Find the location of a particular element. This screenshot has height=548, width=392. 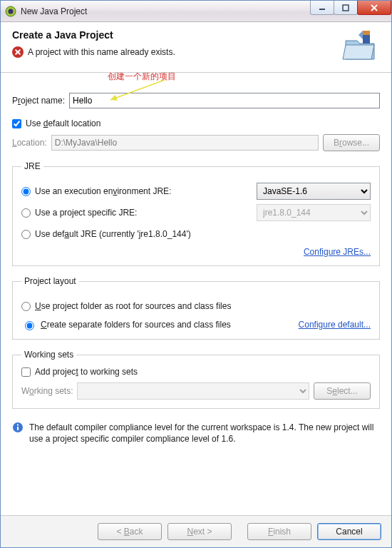

finish-button: Finish is located at coordinates (279, 532).